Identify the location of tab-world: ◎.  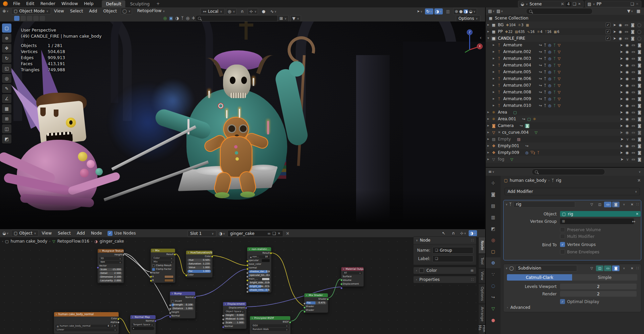
(493, 240).